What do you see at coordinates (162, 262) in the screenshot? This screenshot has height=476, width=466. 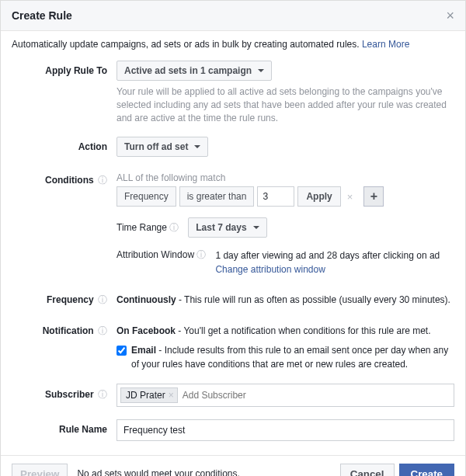 I see `attribution-label: Attribution Window ⓘ` at bounding box center [162, 262].